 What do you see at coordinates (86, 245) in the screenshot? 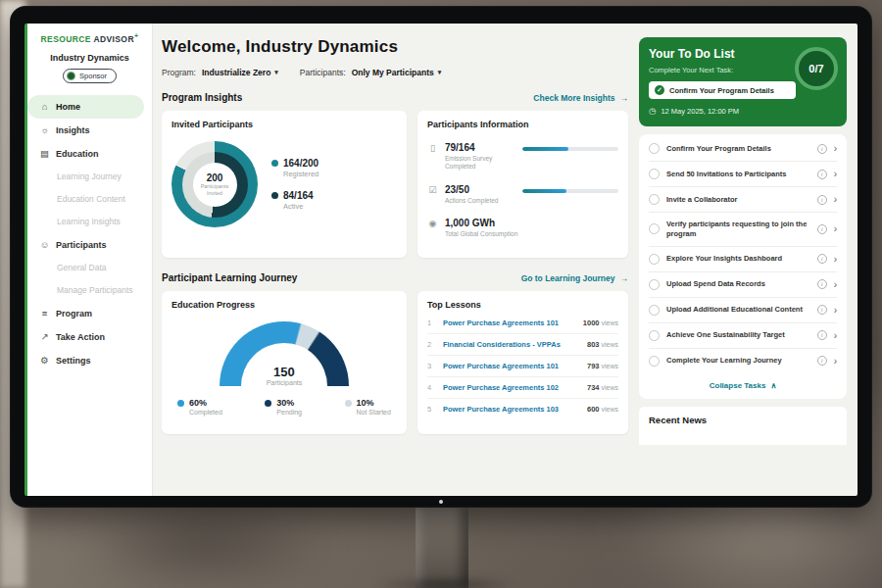
I see `sidebar-item-participants: ☺ Participants` at bounding box center [86, 245].